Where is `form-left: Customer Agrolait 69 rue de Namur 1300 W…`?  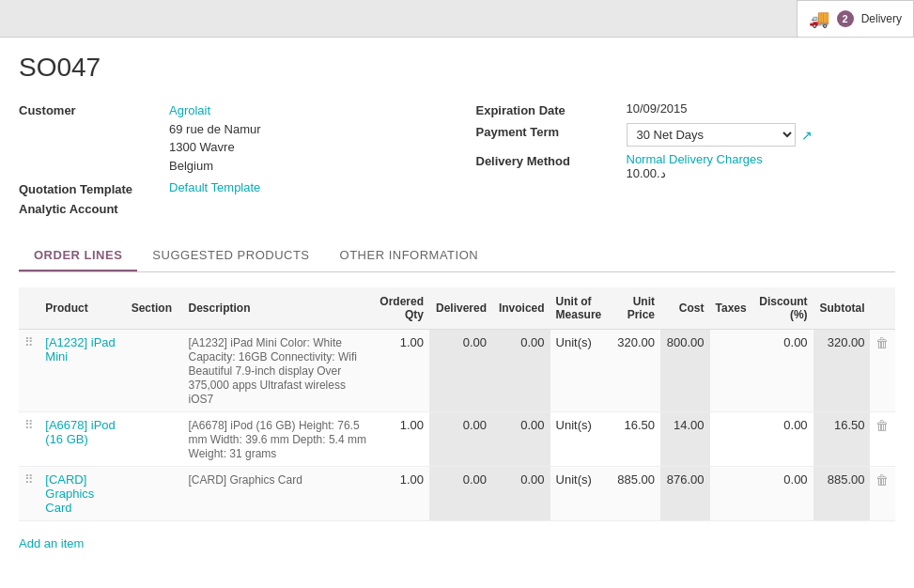
form-left: Customer Agrolait 69 rue de Namur 1300 W… is located at coordinates (229, 162).